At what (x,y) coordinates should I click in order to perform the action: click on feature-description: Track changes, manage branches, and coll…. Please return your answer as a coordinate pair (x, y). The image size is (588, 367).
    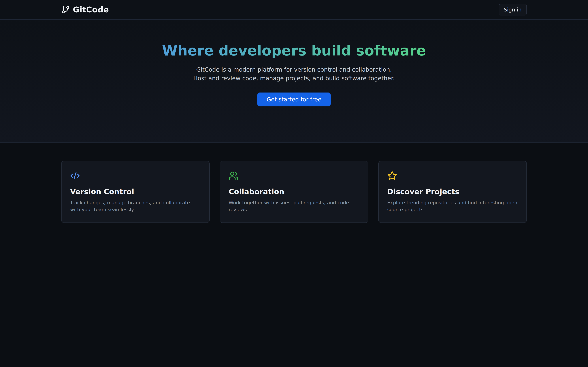
    Looking at the image, I should click on (136, 206).